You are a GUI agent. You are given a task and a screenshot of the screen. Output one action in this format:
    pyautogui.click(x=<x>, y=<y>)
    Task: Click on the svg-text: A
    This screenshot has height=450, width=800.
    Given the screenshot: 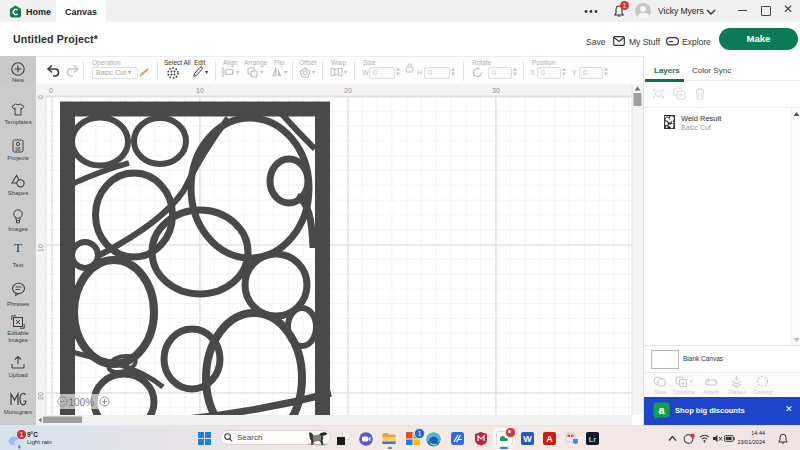 What is the action you would take?
    pyautogui.click(x=550, y=439)
    